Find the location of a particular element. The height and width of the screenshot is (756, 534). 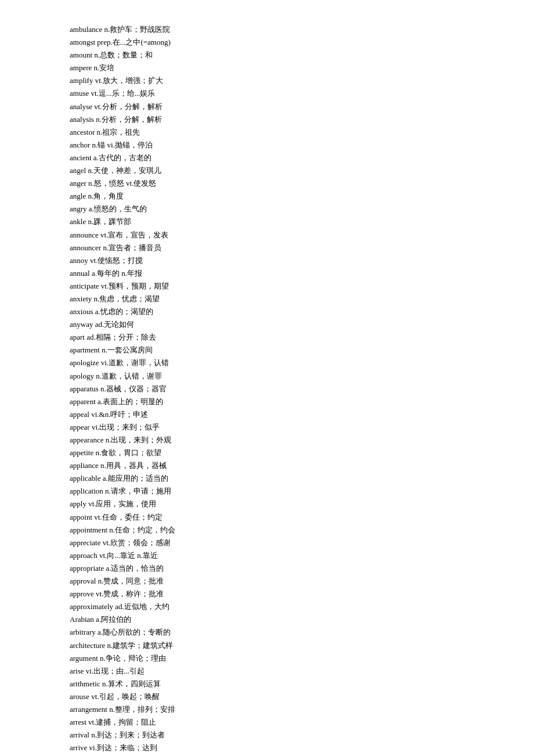

list-item: angel n.天使，神差，安琪儿 is located at coordinates (284, 171).